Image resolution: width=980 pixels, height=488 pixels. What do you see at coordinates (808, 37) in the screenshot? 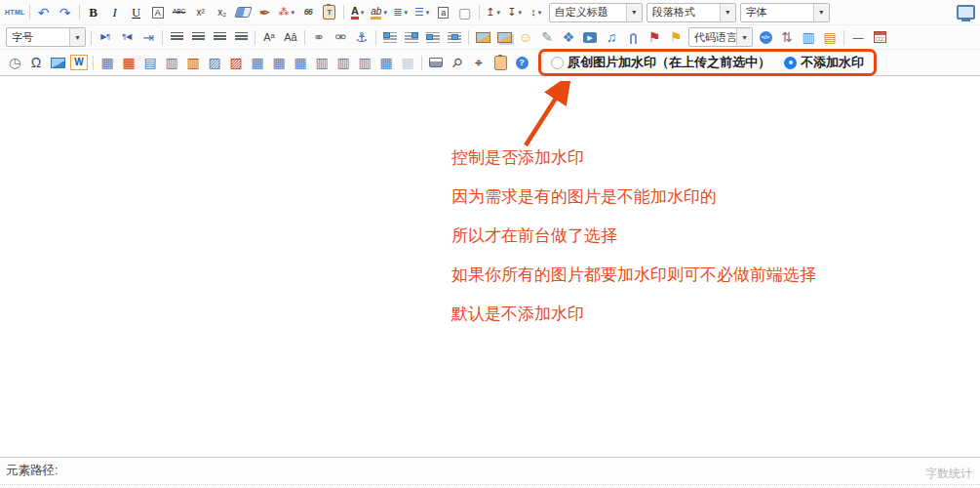
I see `columns-icon: ▥` at bounding box center [808, 37].